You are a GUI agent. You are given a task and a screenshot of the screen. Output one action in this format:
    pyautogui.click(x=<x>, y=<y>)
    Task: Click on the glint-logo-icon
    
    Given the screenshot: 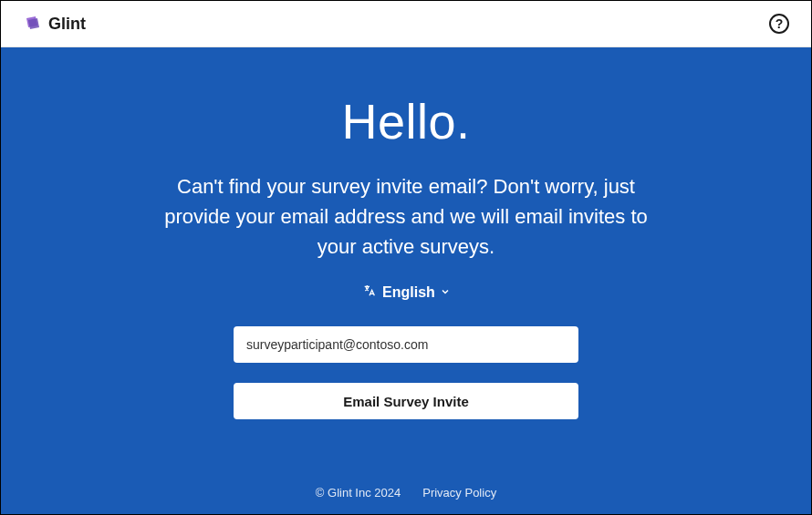 What is the action you would take?
    pyautogui.click(x=32, y=24)
    